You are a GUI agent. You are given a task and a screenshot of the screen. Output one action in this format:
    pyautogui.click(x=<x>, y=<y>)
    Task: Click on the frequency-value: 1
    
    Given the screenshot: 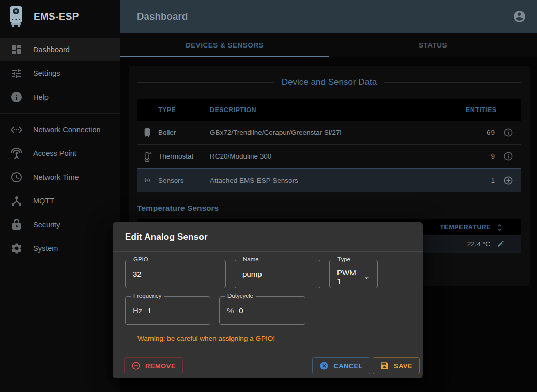 What is the action you would take?
    pyautogui.click(x=149, y=311)
    